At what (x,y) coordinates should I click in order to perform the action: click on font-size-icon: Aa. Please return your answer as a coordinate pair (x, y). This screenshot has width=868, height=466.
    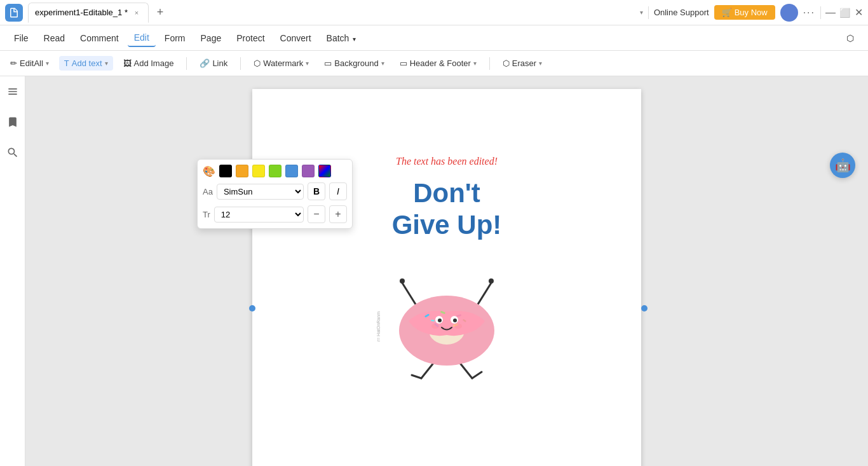
    Looking at the image, I should click on (208, 192).